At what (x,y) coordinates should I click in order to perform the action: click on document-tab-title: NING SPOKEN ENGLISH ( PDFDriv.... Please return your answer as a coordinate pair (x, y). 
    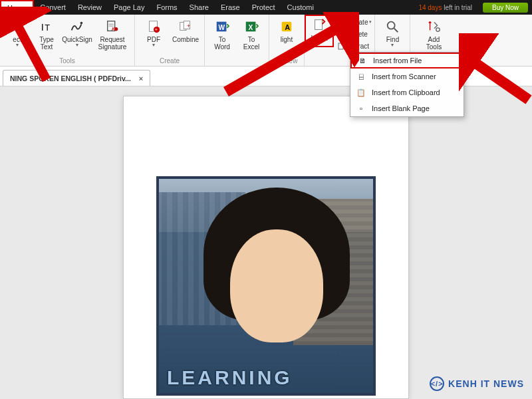
    Looking at the image, I should click on (70, 78).